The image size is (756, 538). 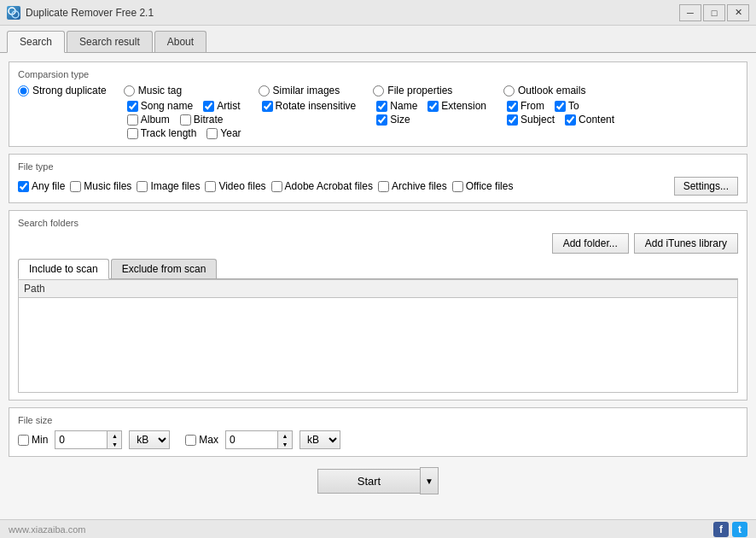 What do you see at coordinates (378, 243) in the screenshot?
I see `folder-buttons-row: Add folder... Add iTunes library` at bounding box center [378, 243].